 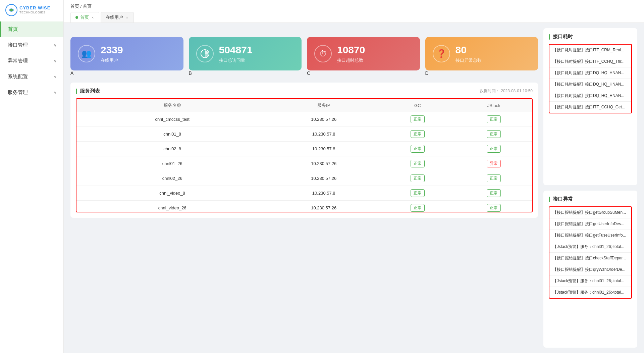 I want to click on service-table-time-value: 2023-08-01 10:50, so click(x=517, y=91).